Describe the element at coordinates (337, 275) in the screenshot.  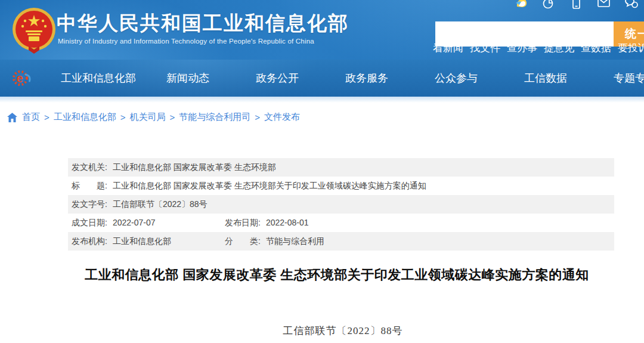
I see `article-title: 工业和信息化部 国家发展改革委 生态环境部关于印发工业领域碳达峰实施方案的通知` at that location.